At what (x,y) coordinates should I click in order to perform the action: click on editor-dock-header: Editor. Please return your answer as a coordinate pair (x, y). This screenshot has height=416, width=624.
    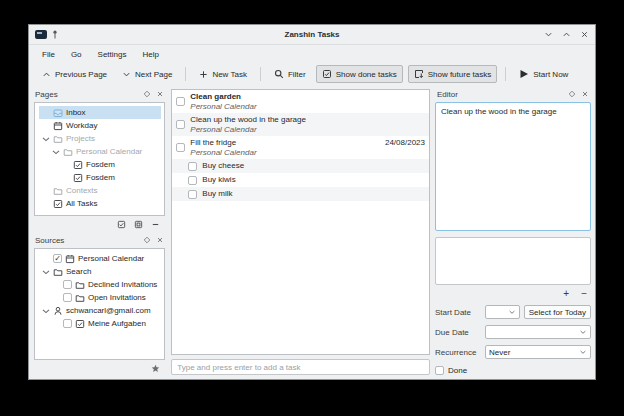
    Looking at the image, I should click on (513, 94).